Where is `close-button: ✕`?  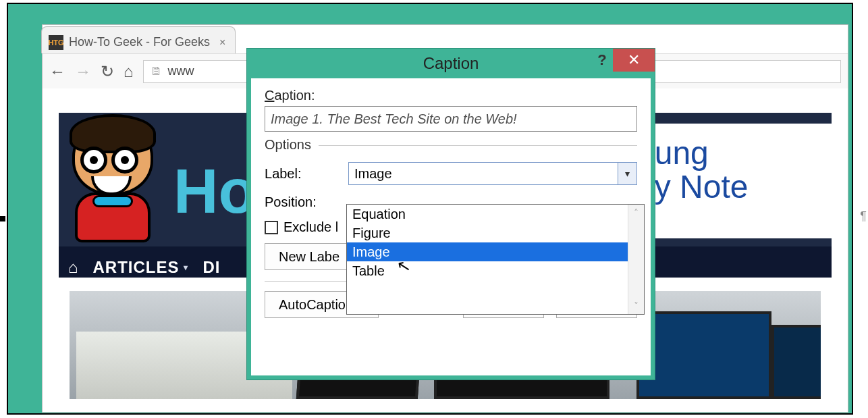
close-button: ✕ is located at coordinates (634, 60).